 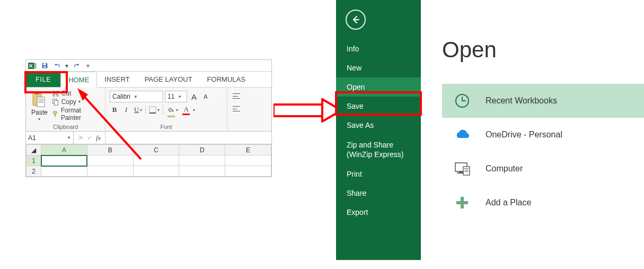 I want to click on cut-button: Cut, so click(x=76, y=93).